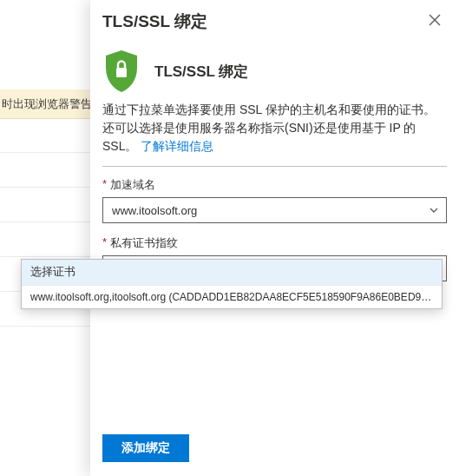 The height and width of the screenshot is (476, 459). I want to click on domain-field: * 加速域名 www.itoolsoft.org, so click(274, 207).